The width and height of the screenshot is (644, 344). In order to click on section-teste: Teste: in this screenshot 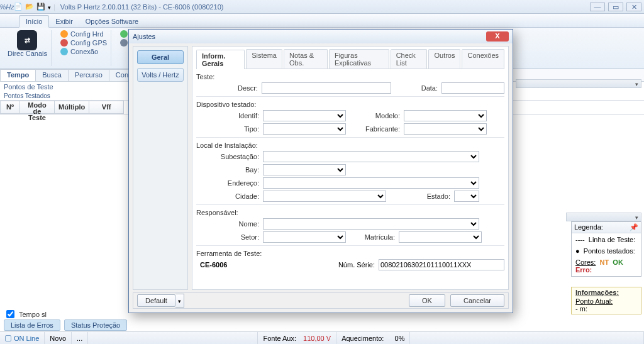, I will do `click(350, 77)`.